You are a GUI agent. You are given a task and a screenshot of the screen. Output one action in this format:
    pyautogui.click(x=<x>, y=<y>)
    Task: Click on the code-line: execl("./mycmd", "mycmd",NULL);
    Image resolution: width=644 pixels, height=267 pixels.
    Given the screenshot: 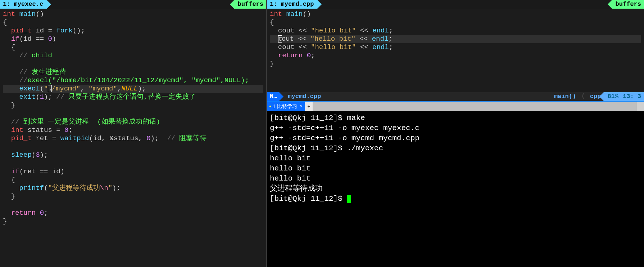 What is the action you would take?
    pyautogui.click(x=133, y=89)
    